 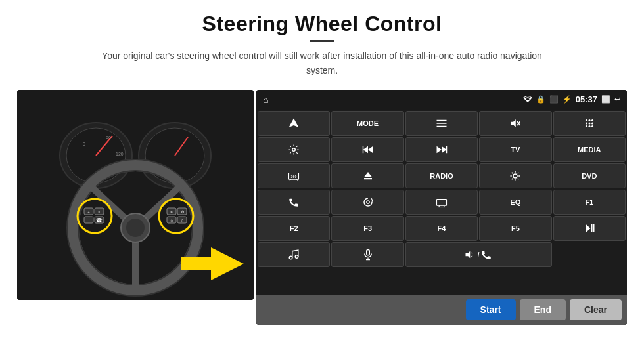 What do you see at coordinates (442, 150) in the screenshot?
I see `btn-next` at bounding box center [442, 150].